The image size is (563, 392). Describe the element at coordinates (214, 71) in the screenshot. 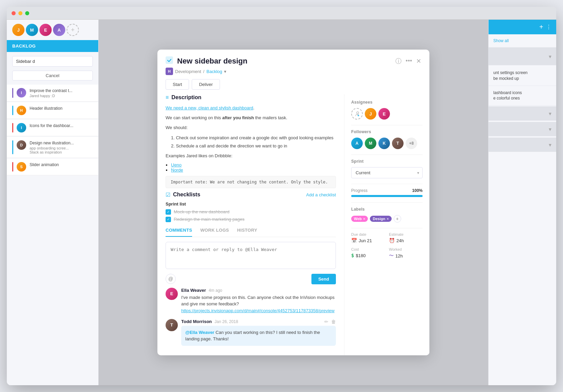

I see `sprint-link: Backlog` at that location.